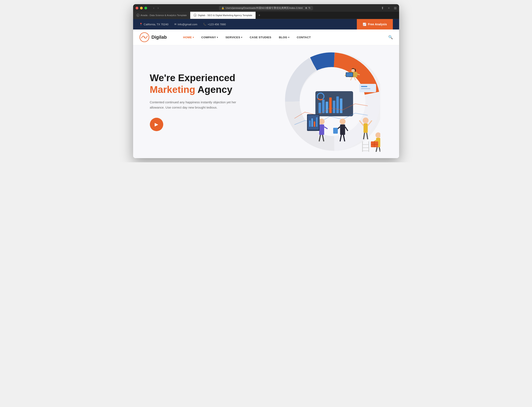 The image size is (532, 407). Describe the element at coordinates (214, 90) in the screenshot. I see `hero-title-line2: Agency` at that location.